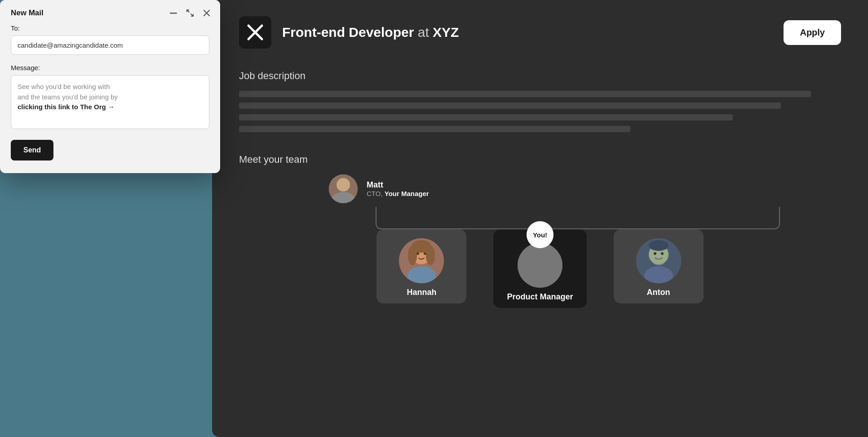  I want to click on anton-card: Anton, so click(659, 266).